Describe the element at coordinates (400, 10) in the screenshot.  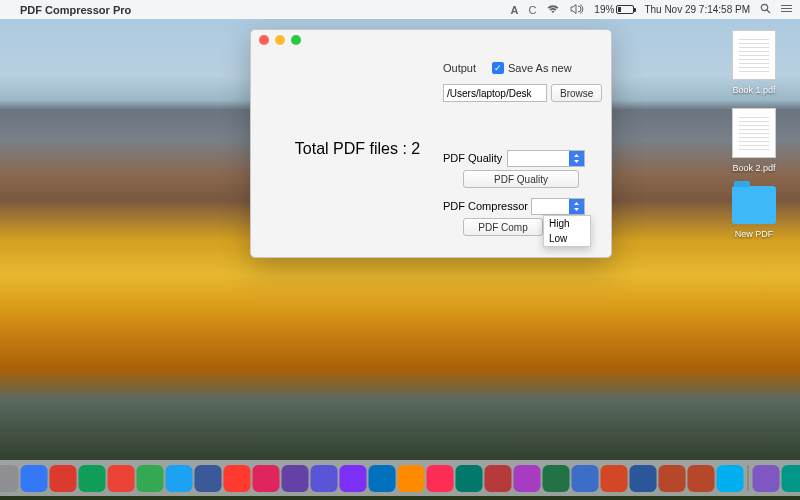
I see `menubar: PDF Compressor Pro A C 19% Thu Nov 29 7:…` at that location.